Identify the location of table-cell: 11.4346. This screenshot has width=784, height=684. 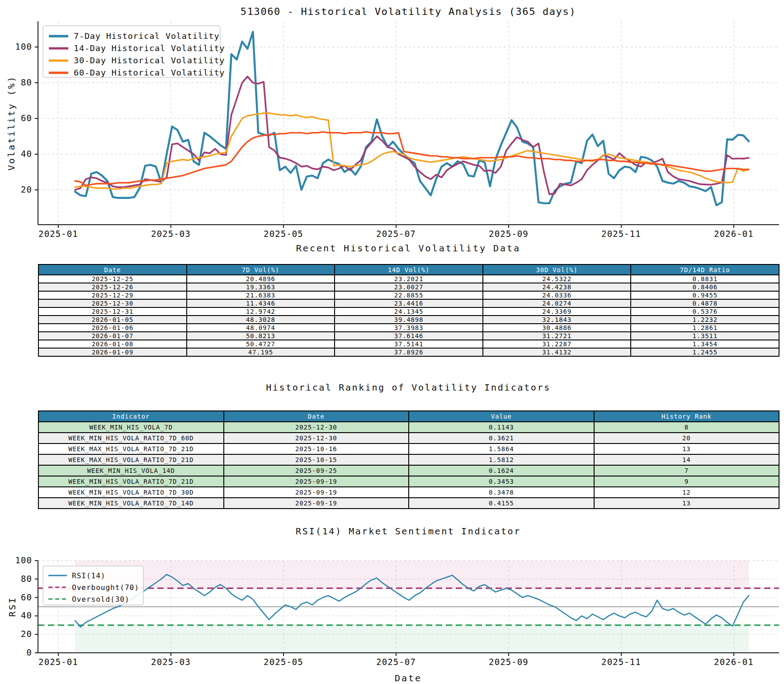
(261, 303).